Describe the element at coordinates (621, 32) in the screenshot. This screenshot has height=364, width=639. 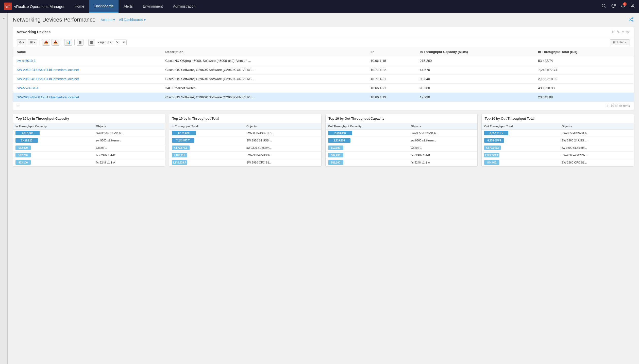
I see `widget-header-actions: ⬆ ✎ ? 👁` at that location.